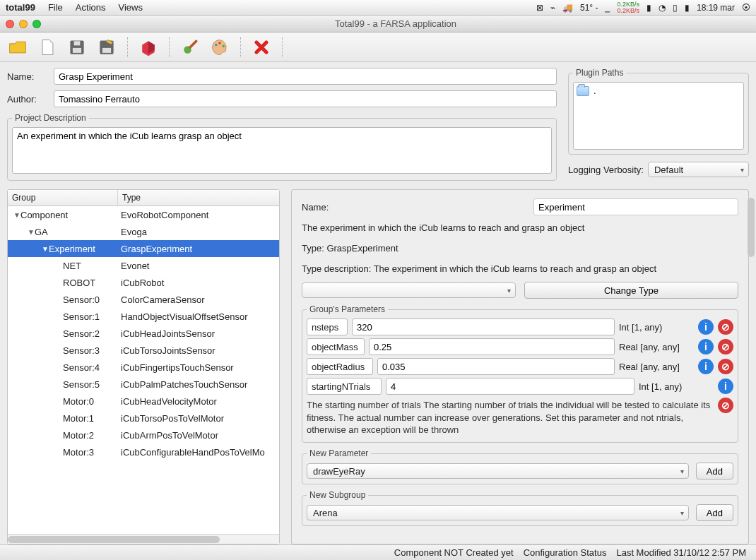 This screenshot has height=560, width=756. What do you see at coordinates (143, 232) in the screenshot?
I see `tree-row: ▼ GAEvoga` at bounding box center [143, 232].